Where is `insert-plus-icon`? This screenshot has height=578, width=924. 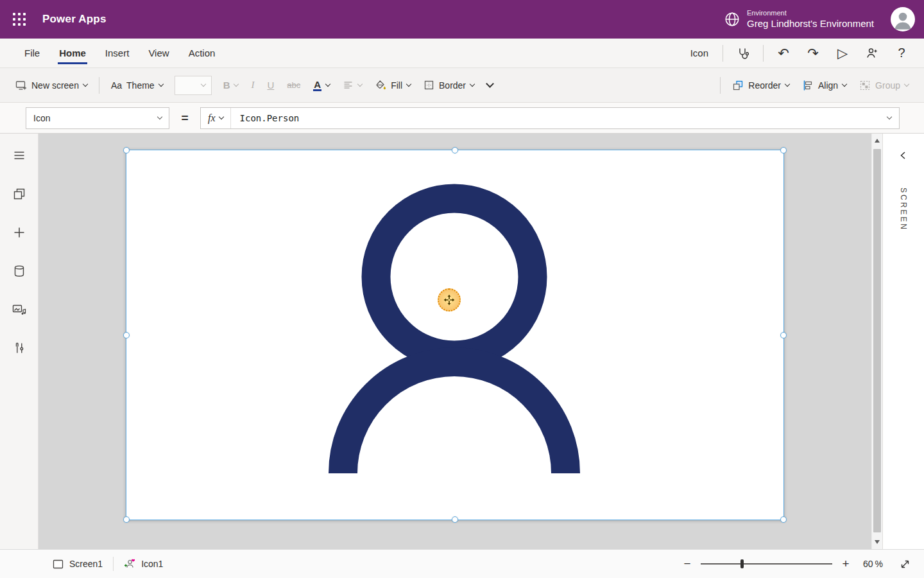
insert-plus-icon is located at coordinates (19, 232).